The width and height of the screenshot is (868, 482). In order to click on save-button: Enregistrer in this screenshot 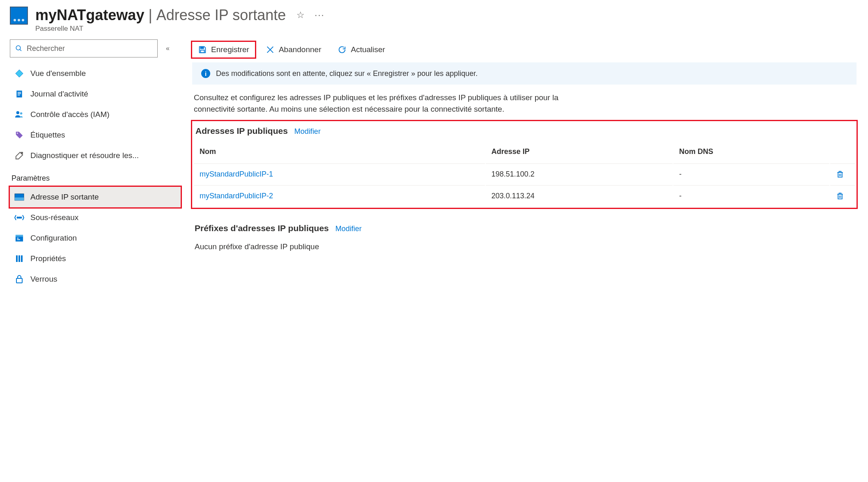, I will do `click(223, 50)`.